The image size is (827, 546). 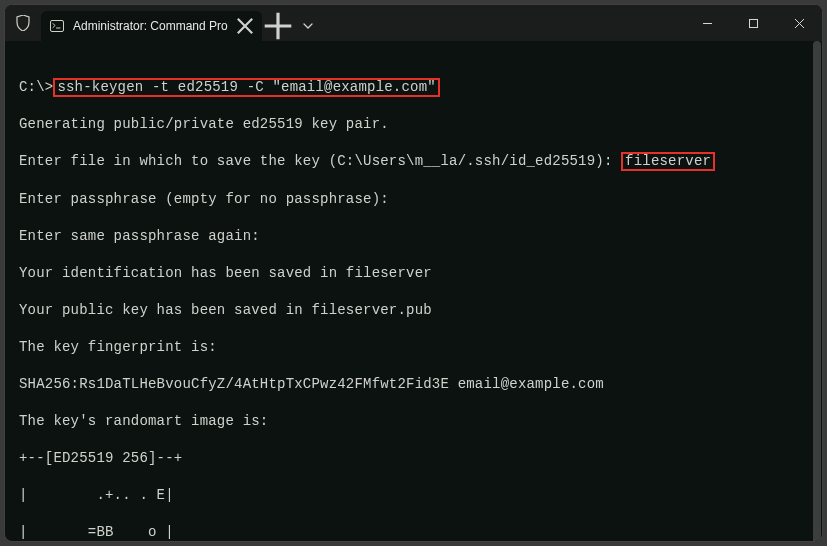 What do you see at coordinates (817, 291) in the screenshot?
I see `scrollbar` at bounding box center [817, 291].